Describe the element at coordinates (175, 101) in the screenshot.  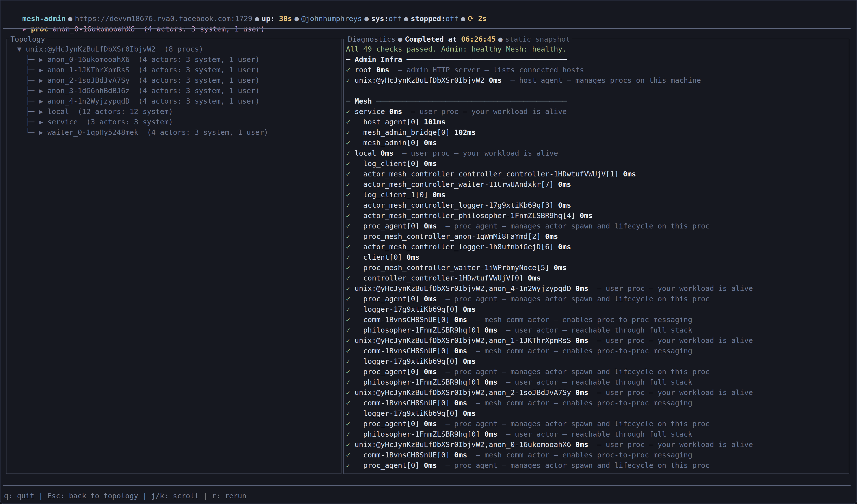
I see `topology-node: ├─ ▶ anon_4-1n2WyjzypqdD (4 actors: 3 sy…` at that location.